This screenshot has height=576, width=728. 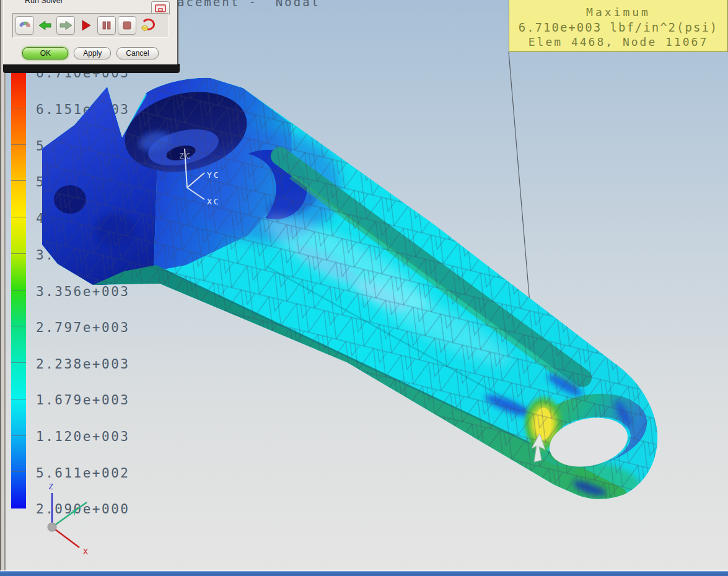 I want to click on triad-x-label: X, so click(x=86, y=551).